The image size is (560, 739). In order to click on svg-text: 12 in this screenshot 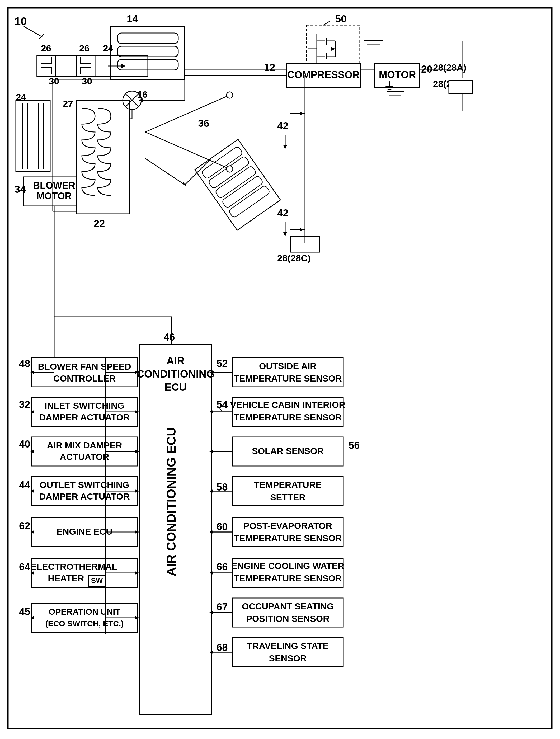, I will do `click(269, 67)`.